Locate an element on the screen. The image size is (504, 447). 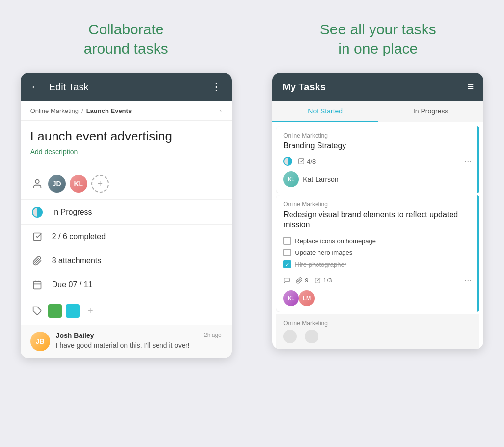
my-tasks-header: My Tasks ≡ is located at coordinates (378, 87).